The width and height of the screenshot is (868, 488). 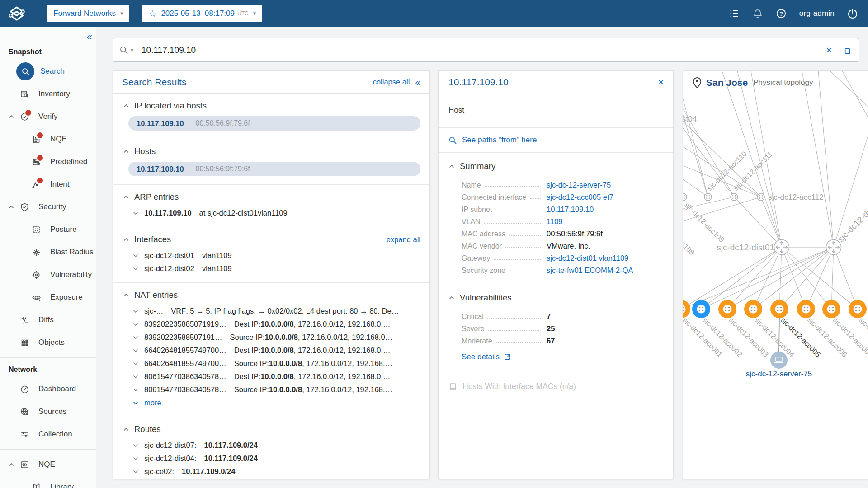 What do you see at coordinates (272, 197) in the screenshot?
I see `section-header: ARP entries` at bounding box center [272, 197].